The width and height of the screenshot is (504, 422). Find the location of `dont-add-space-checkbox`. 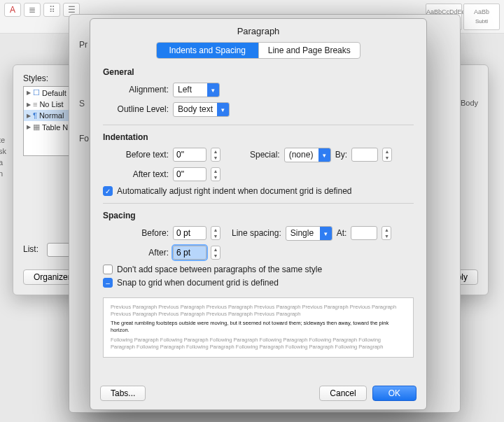

dont-add-space-checkbox is located at coordinates (108, 269).